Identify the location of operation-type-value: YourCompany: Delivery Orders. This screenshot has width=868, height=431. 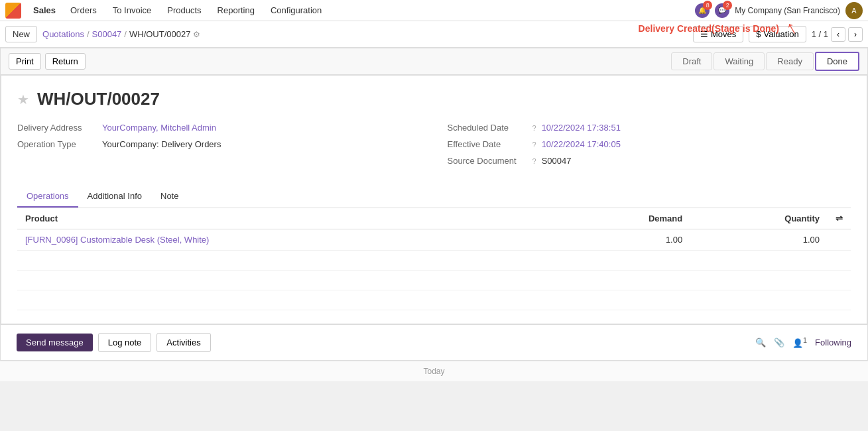
(162, 145).